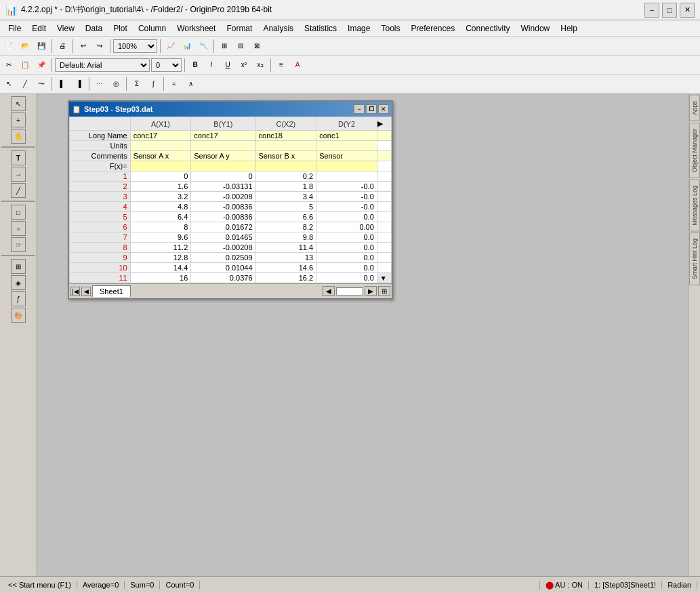 This screenshot has width=700, height=593. What do you see at coordinates (83, 46) in the screenshot?
I see `undo-button: ↩` at bounding box center [83, 46].